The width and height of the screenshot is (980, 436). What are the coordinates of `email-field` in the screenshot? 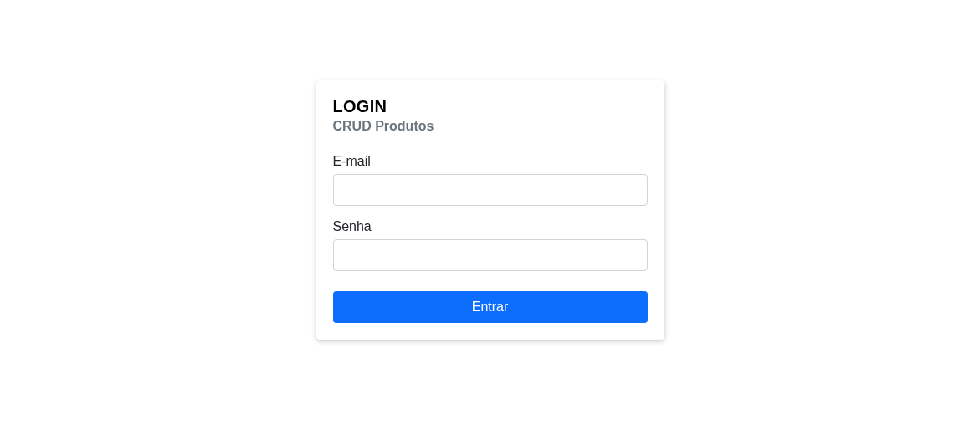 It's located at (490, 190).